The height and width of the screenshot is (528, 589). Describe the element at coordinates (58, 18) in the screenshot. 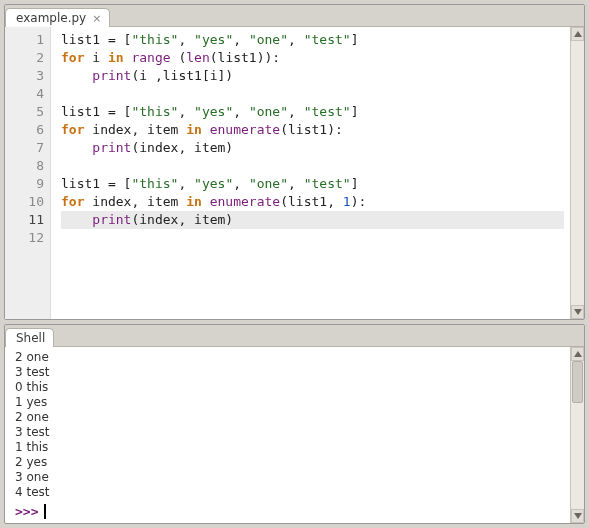

I see `editor-tab-example: example.py ×` at that location.